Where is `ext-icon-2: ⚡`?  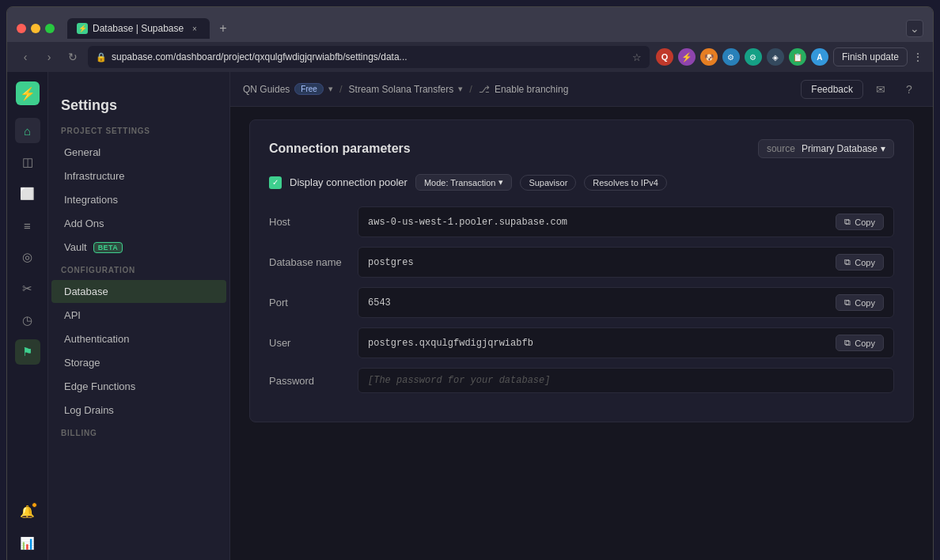 ext-icon-2: ⚡ is located at coordinates (687, 57).